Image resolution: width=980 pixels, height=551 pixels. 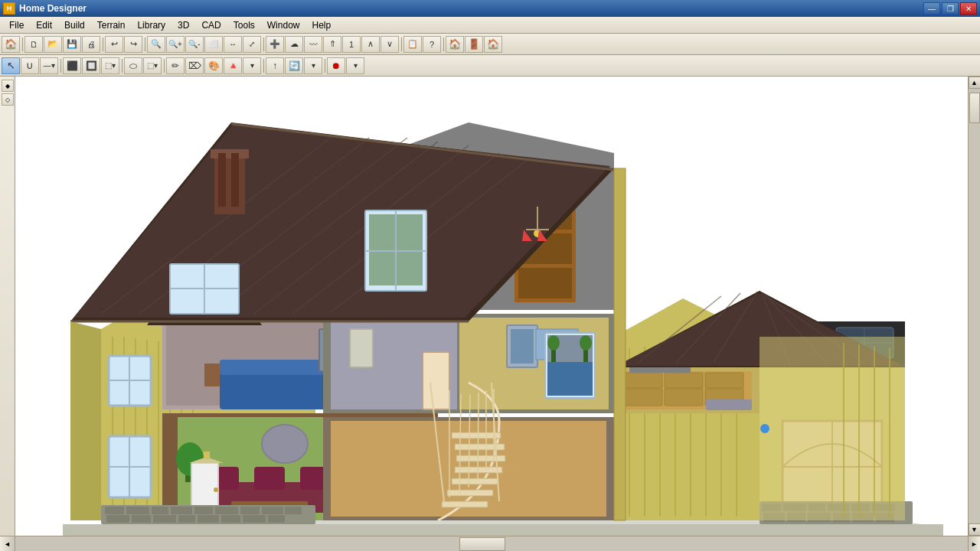 I want to click on toolbar-eraser: ⌦, so click(x=194, y=66).